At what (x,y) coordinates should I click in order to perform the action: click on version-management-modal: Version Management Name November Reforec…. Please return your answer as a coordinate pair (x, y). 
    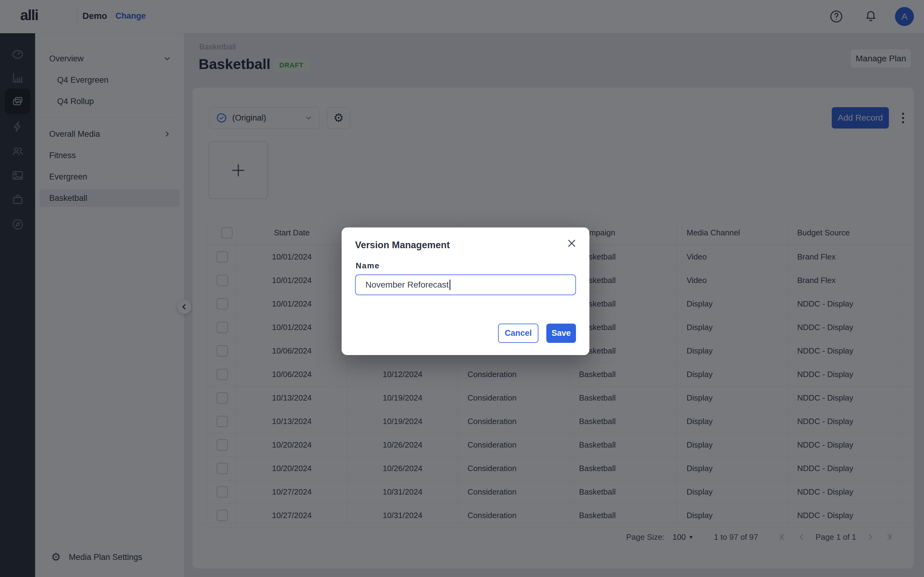
    Looking at the image, I should click on (466, 291).